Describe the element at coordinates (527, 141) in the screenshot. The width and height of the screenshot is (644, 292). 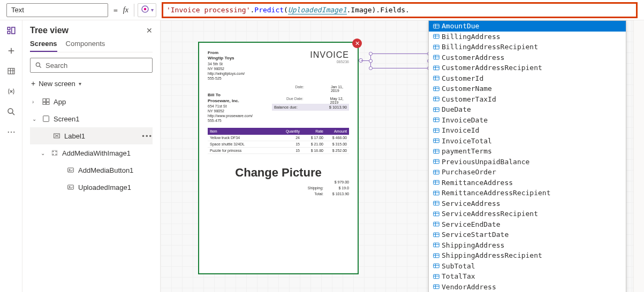
I see `autocomplete-item: InvoiceTotal` at that location.